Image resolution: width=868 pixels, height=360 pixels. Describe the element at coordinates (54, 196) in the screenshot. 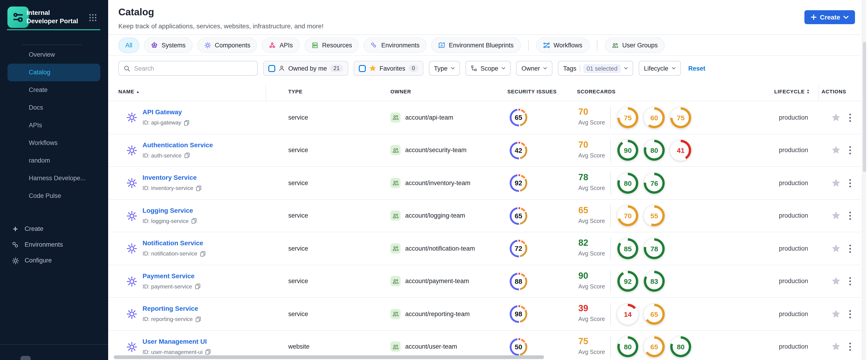

I see `sidebar-item-code-pulse: Code Pulse` at that location.